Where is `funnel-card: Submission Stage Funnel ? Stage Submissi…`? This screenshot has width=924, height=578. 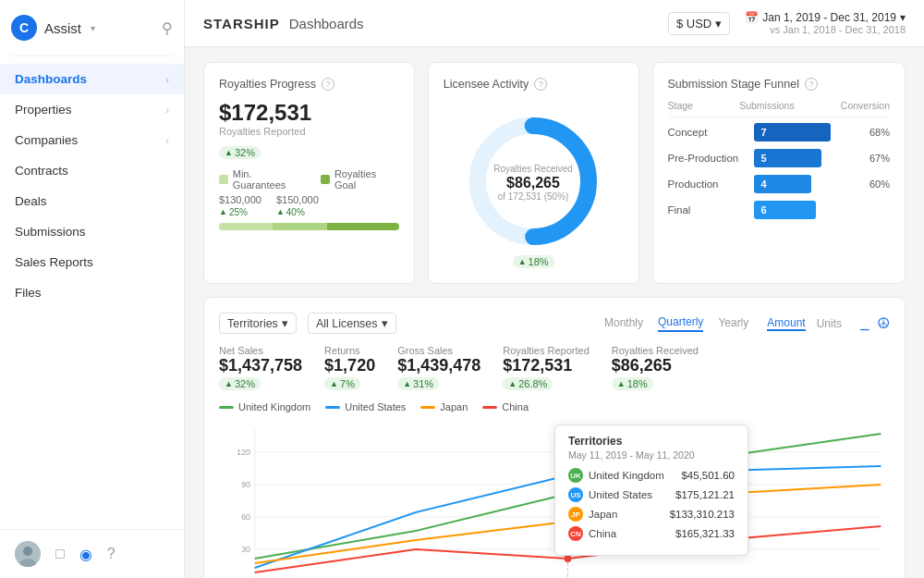
funnel-card: Submission Stage Funnel ? Stage Submissi… is located at coordinates (780, 173).